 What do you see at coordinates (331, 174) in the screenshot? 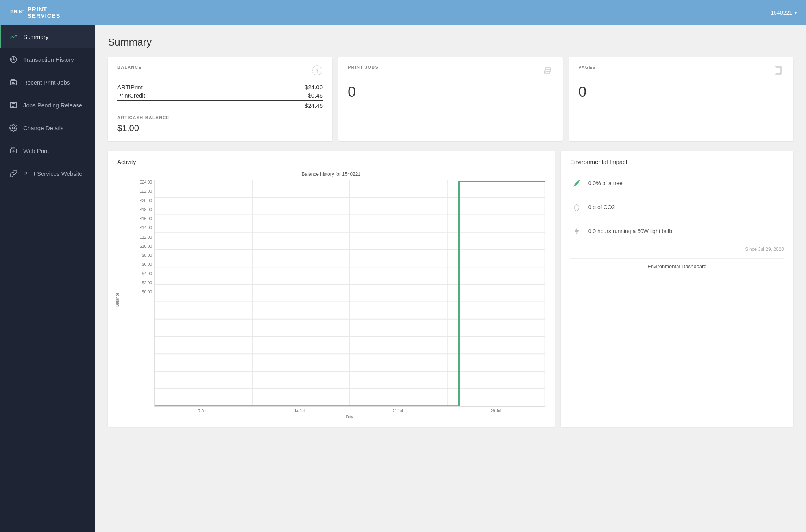
I see `chart-title: Balance history for 1540221` at bounding box center [331, 174].